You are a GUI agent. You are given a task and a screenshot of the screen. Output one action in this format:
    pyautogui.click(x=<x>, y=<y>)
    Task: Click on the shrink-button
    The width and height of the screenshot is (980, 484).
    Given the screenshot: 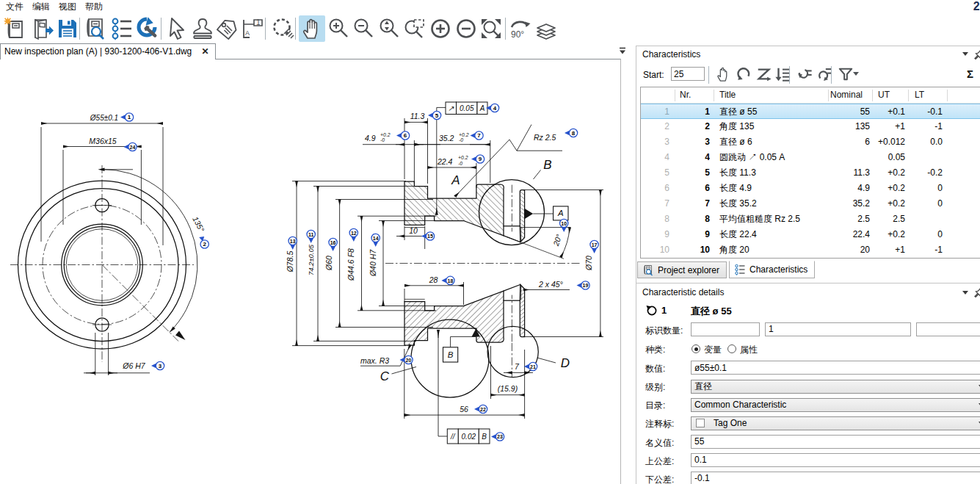 What is the action you would take?
    pyautogui.click(x=466, y=29)
    